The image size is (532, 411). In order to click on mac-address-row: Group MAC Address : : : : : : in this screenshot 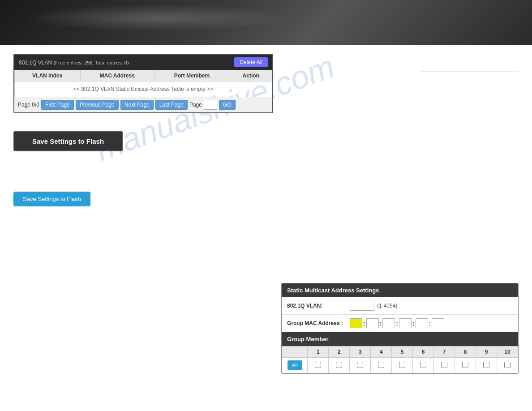, I will do `click(400, 323)`.